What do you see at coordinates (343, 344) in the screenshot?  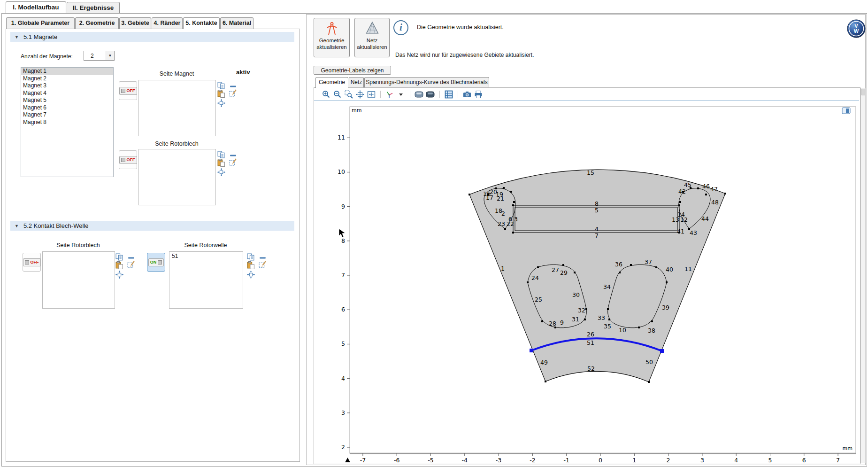 I see `y-tick-label: 5` at bounding box center [343, 344].